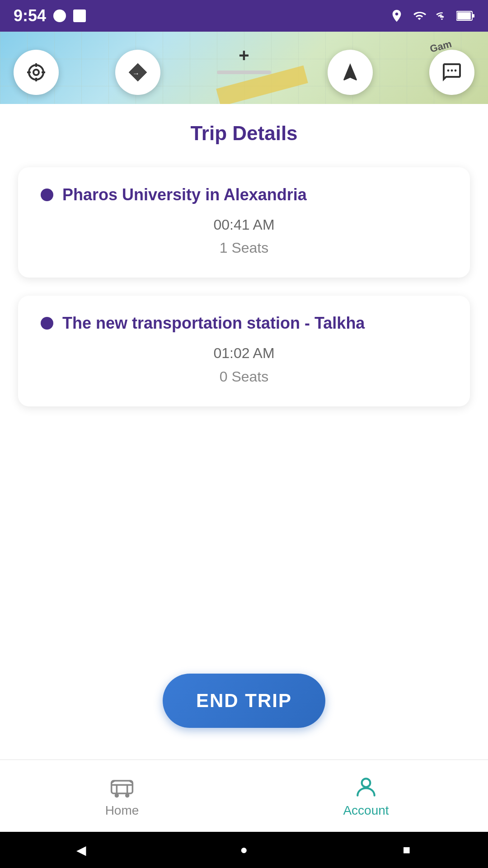  Describe the element at coordinates (244, 248) in the screenshot. I see `stop-1-seats: 1 Seats` at that location.